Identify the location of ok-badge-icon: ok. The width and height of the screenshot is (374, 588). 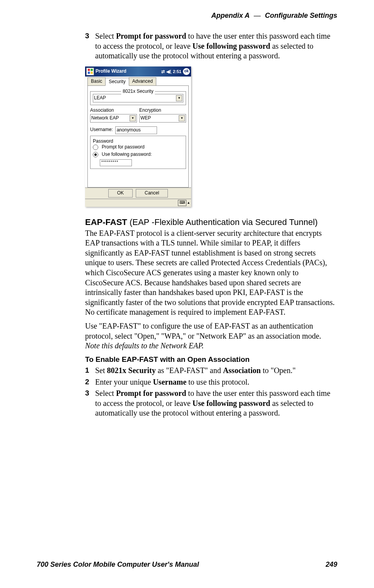
(186, 72).